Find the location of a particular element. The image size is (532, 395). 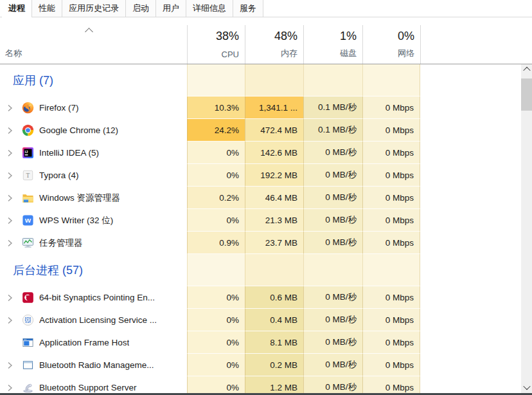

table-row: Windows 资源管理器0.2%46.4 MB0 MB/秒0 Mbps is located at coordinates (261, 198).